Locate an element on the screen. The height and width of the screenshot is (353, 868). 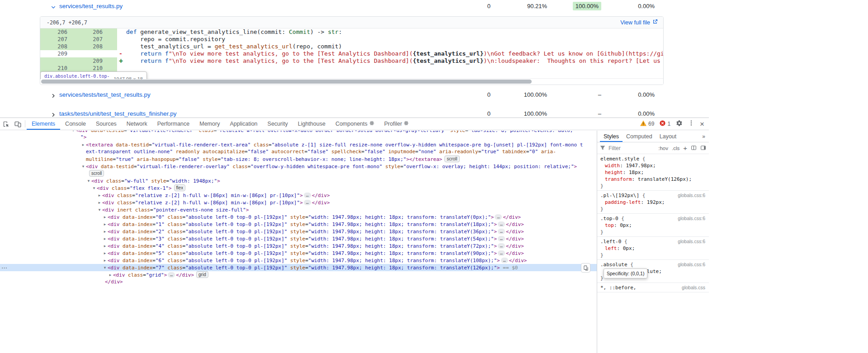
css-selector: .pl-\[192px\] is located at coordinates (620, 195).